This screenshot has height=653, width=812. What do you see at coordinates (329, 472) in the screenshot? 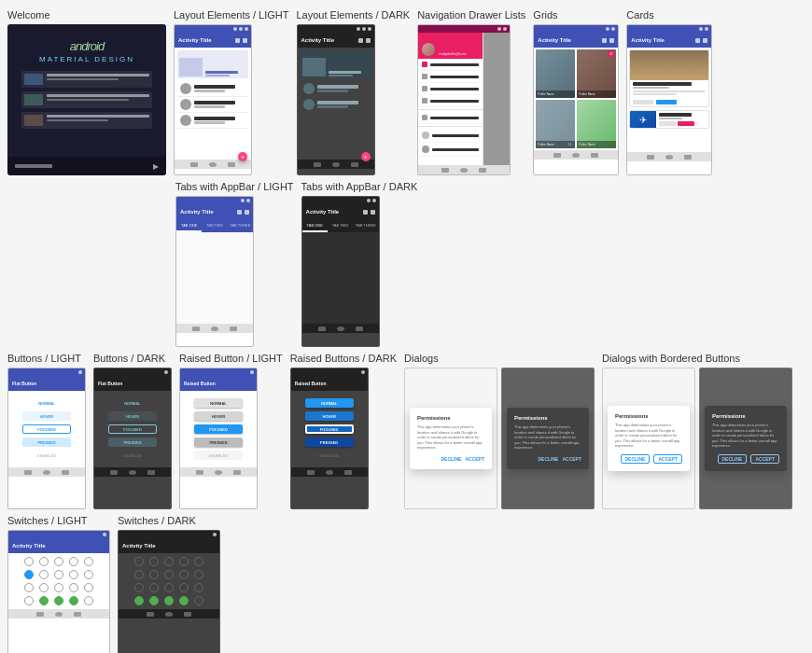
I see `nav-rd2` at bounding box center [329, 472].